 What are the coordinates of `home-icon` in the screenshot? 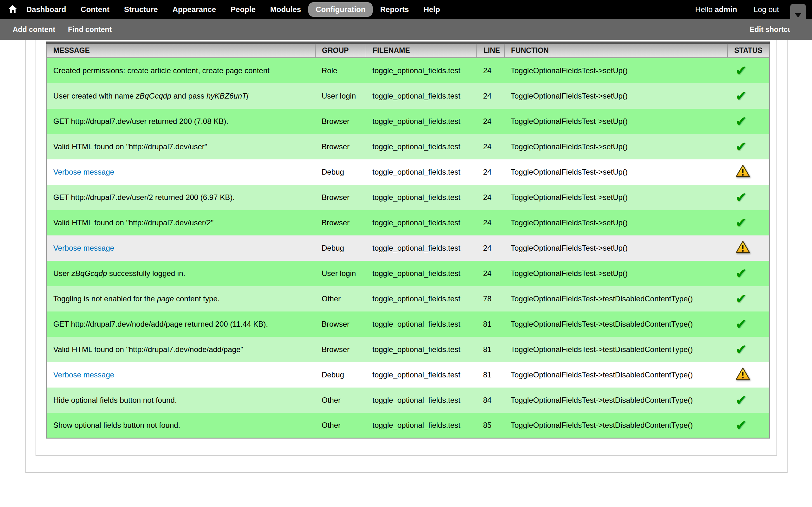 It's located at (13, 9).